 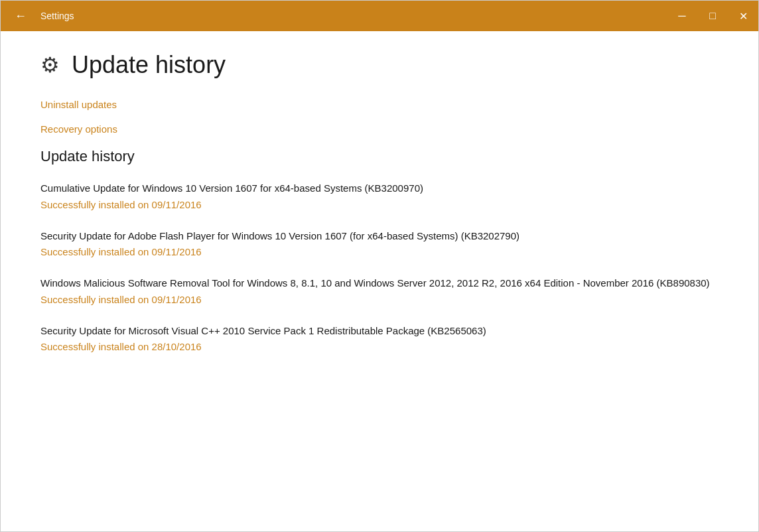 What do you see at coordinates (380, 188) in the screenshot?
I see `update-name-0: Cumulative Update for Windows 10 Version…` at bounding box center [380, 188].